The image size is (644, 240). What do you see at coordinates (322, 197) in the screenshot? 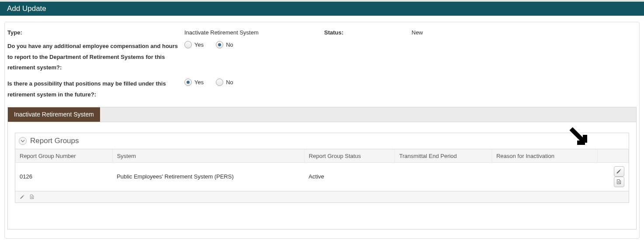
I see `grid-footer` at bounding box center [322, 197].